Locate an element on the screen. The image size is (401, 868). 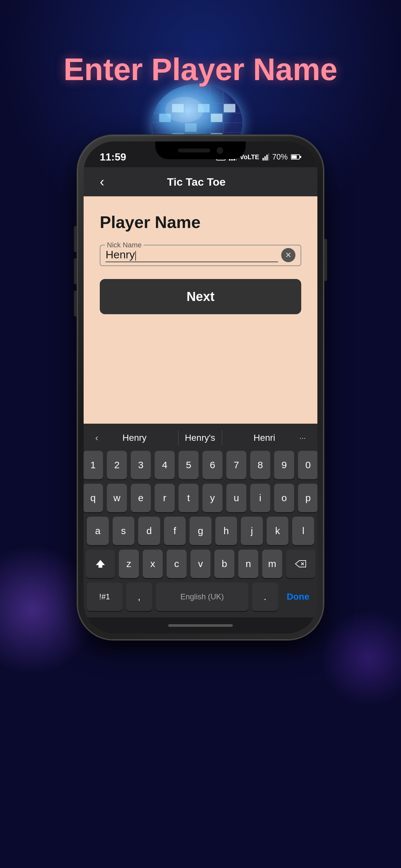
shift-key is located at coordinates (100, 564).